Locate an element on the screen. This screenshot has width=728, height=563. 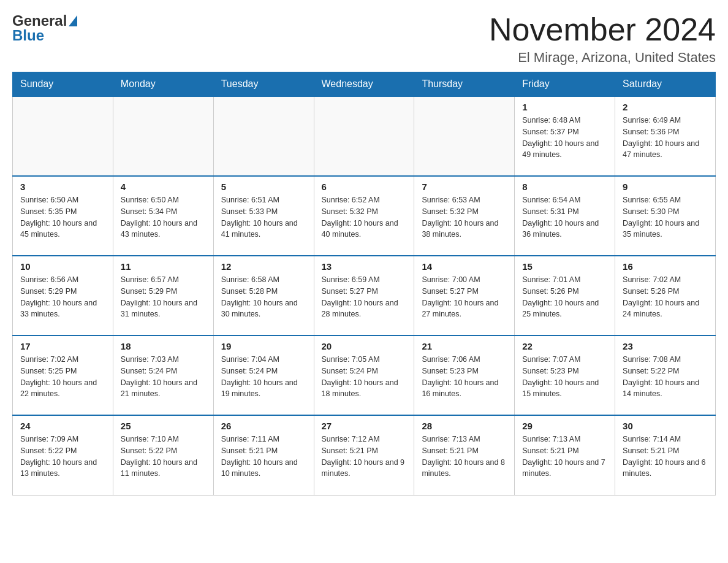
calendar-cell: 21Sunrise: 7:06 AMSunset: 5:23 PMDayligh… is located at coordinates (464, 375).